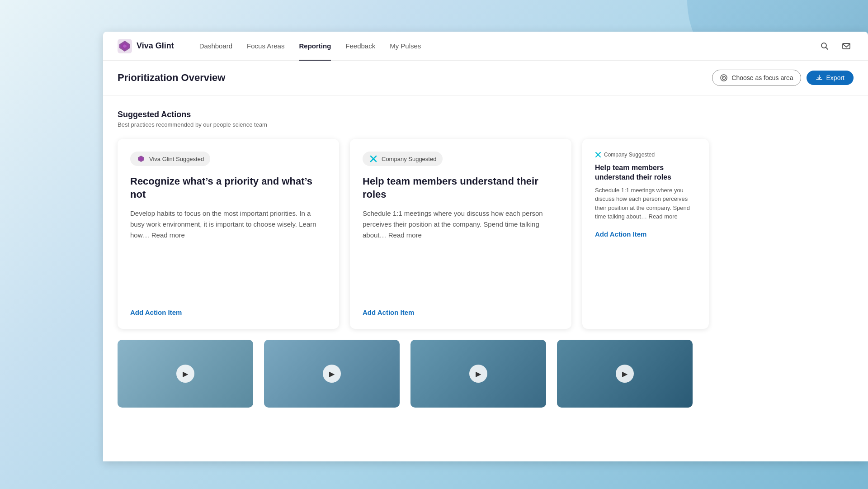 The width and height of the screenshot is (868, 489). Describe the element at coordinates (461, 312) in the screenshot. I see `card-2-add-action: Add Action Item` at that location.